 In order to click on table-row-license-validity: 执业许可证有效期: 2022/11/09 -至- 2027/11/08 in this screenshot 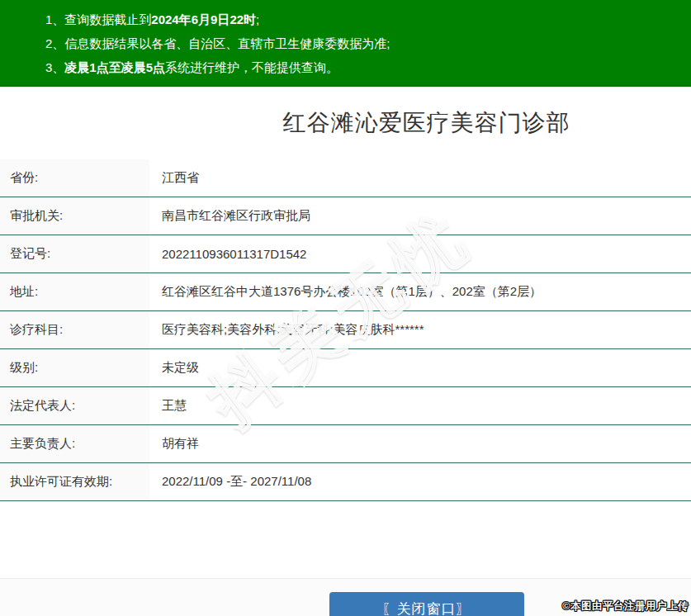, I will do `click(345, 482)`.